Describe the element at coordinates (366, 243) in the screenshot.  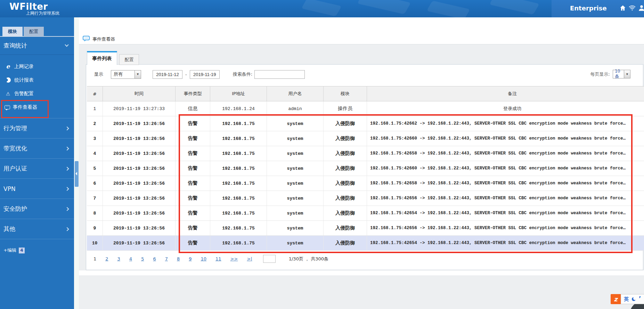
I see `table-row: 10 2019-11-19 13:26:56 告警 192.168.1.75 s…` at that location.